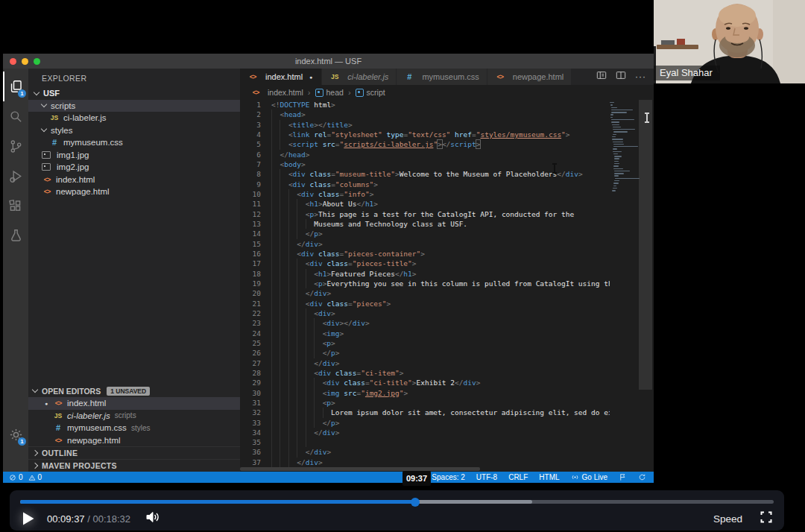 This screenshot has height=532, width=805. I want to click on section-outline: OUTLINE, so click(134, 453).